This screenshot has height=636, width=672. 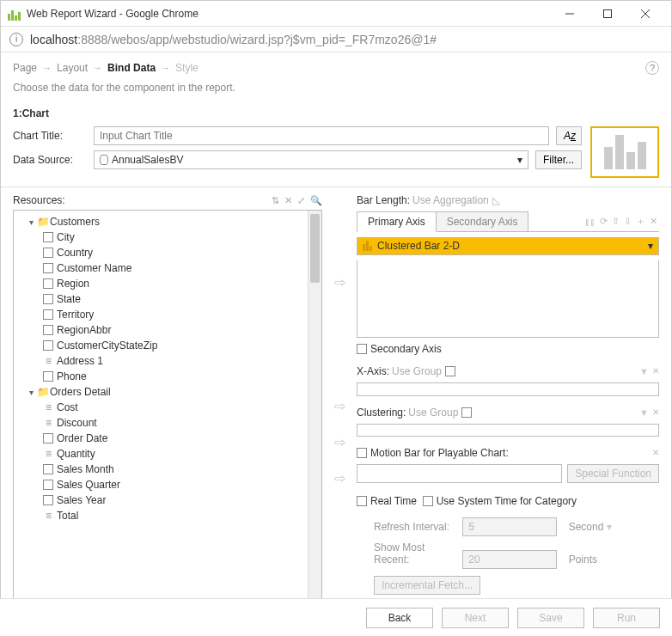 What do you see at coordinates (311, 160) in the screenshot?
I see `data-source-combo: AnnualSalesBV ▾` at bounding box center [311, 160].